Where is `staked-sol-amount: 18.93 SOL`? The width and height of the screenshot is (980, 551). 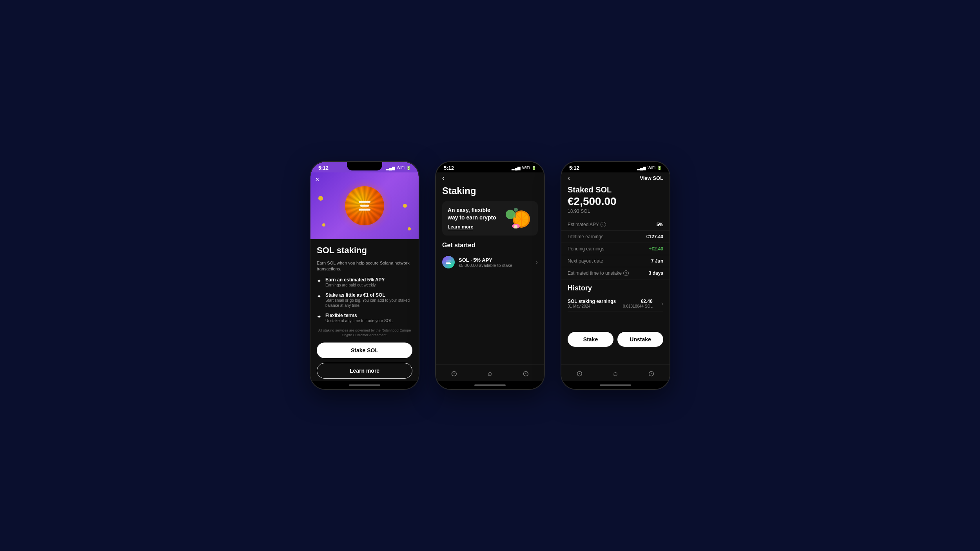 staked-sol-amount: 18.93 SOL is located at coordinates (615, 214).